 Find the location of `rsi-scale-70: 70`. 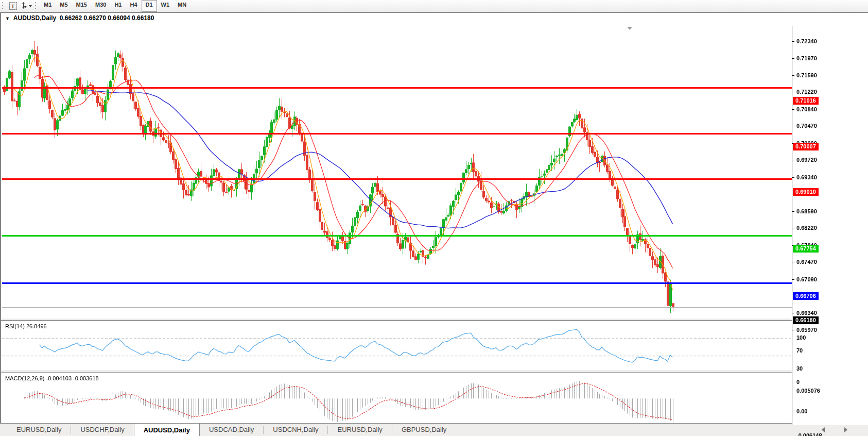

rsi-scale-70: 70 is located at coordinates (800, 350).